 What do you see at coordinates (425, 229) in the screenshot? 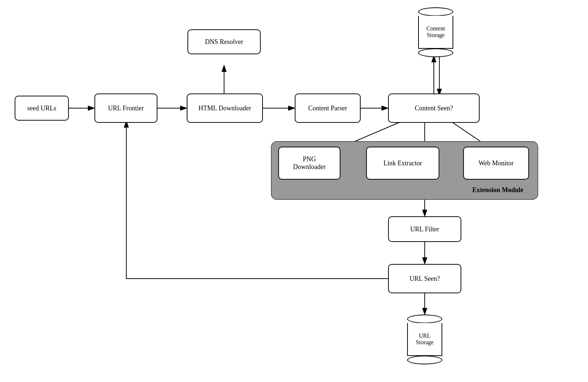
I see `url-filter-node: URL Filter` at bounding box center [425, 229].